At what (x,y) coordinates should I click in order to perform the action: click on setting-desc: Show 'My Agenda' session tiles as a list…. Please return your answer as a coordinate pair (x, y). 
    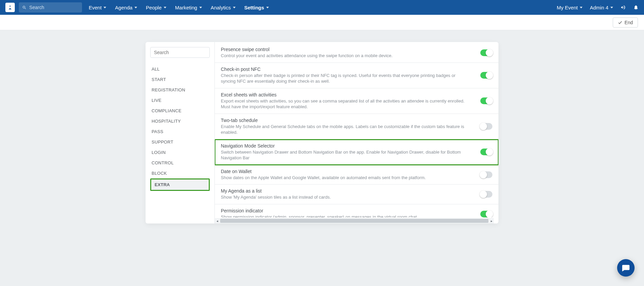
    Looking at the image, I should click on (276, 197).